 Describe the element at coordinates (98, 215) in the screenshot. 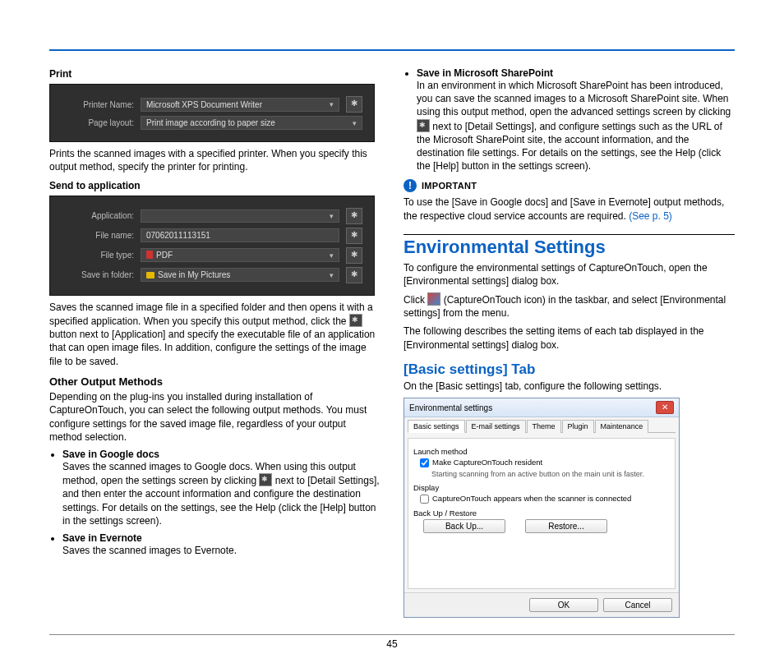

I see `application-label: Application:` at that location.